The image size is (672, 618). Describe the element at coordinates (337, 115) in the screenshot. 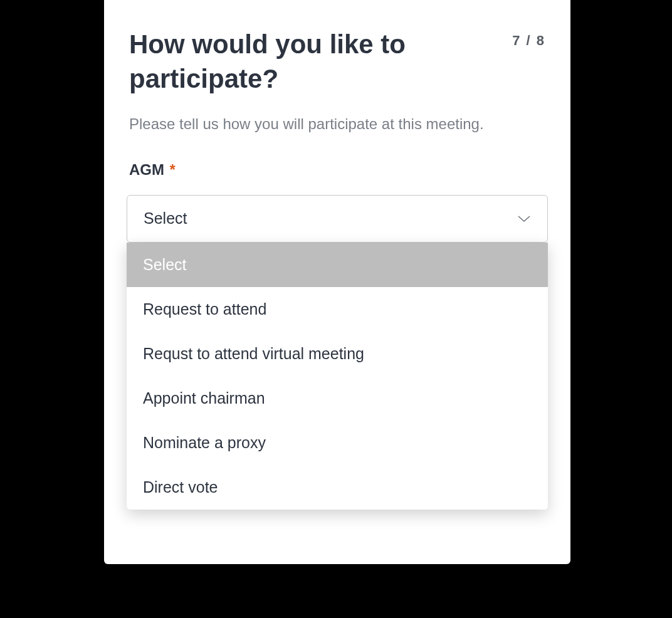

I see `subtitle-text: Please tell us how you will participate …` at that location.